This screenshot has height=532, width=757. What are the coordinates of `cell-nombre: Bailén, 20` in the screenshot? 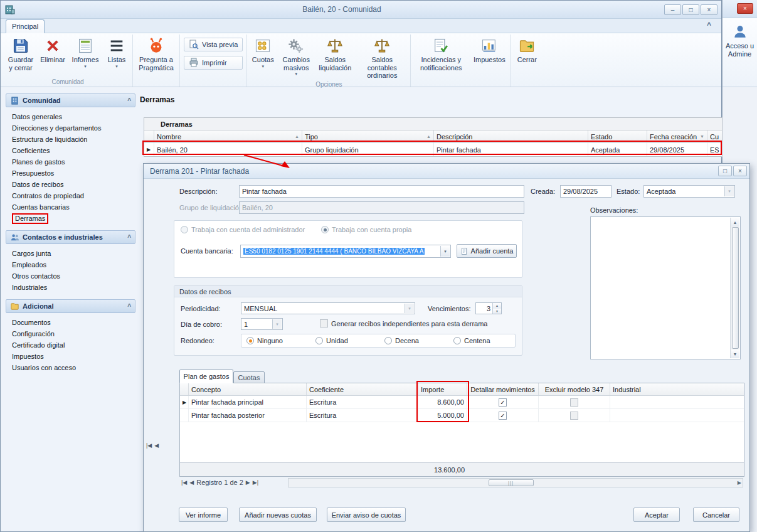 It's located at (228, 149).